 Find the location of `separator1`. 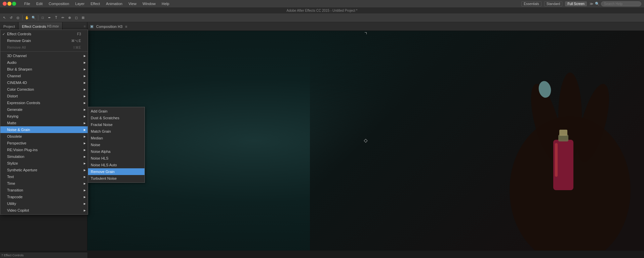

separator1 is located at coordinates (44, 52).